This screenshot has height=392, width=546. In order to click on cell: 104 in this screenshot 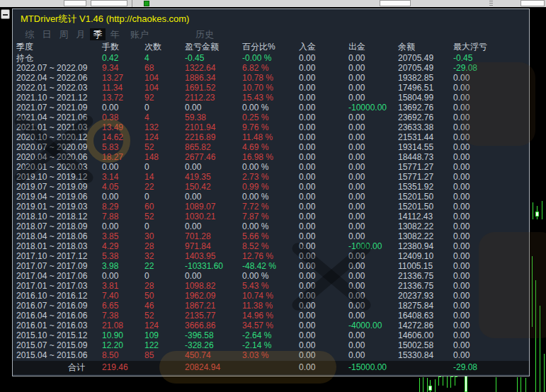, I will do `click(164, 88)`.